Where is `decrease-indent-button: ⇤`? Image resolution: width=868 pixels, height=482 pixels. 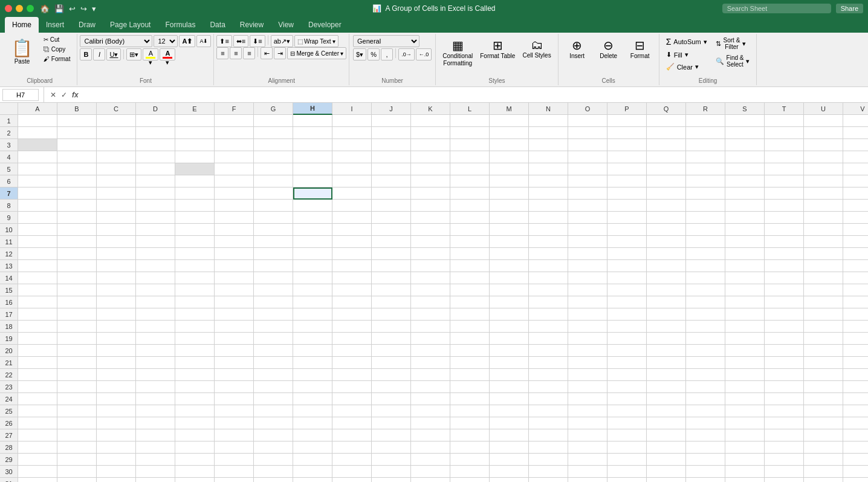
decrease-indent-button: ⇤ is located at coordinates (267, 53).